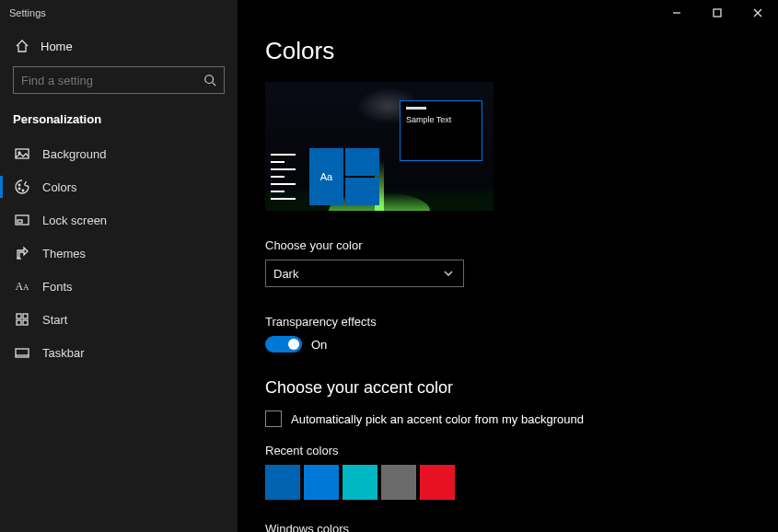 The image size is (778, 532). I want to click on sidebar-item-label: Colors, so click(60, 188).